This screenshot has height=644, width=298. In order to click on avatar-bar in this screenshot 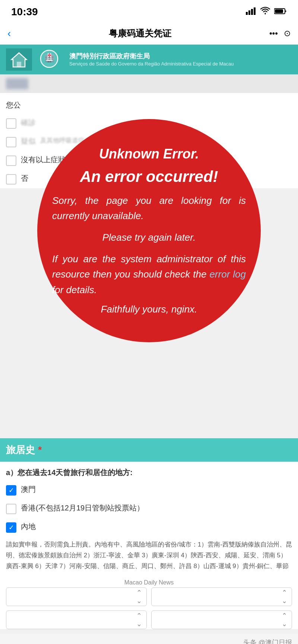, I will do `click(149, 84)`.